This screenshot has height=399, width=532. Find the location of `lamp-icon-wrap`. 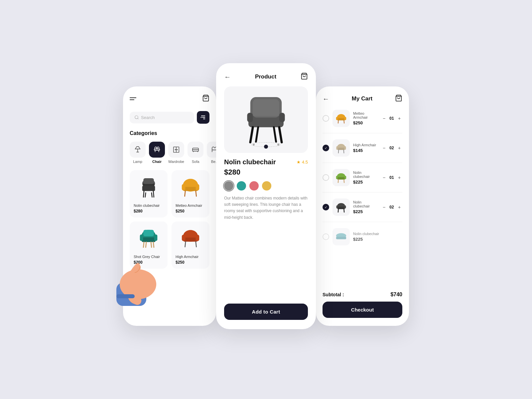

lamp-icon-wrap is located at coordinates (138, 150).